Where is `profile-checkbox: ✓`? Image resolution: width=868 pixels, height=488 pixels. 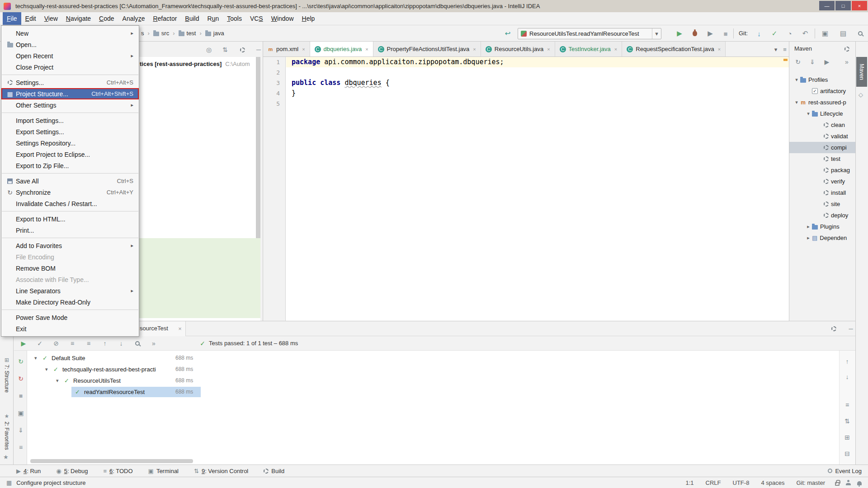 profile-checkbox: ✓ is located at coordinates (815, 91).